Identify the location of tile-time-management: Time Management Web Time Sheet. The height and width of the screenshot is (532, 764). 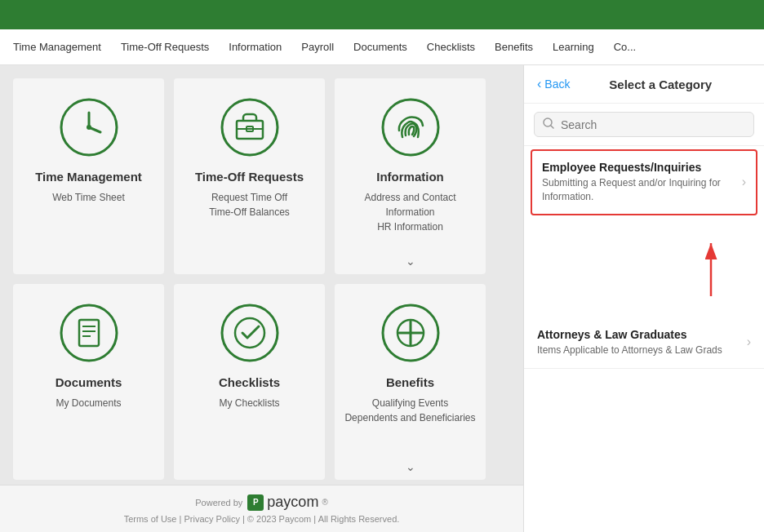
(88, 176).